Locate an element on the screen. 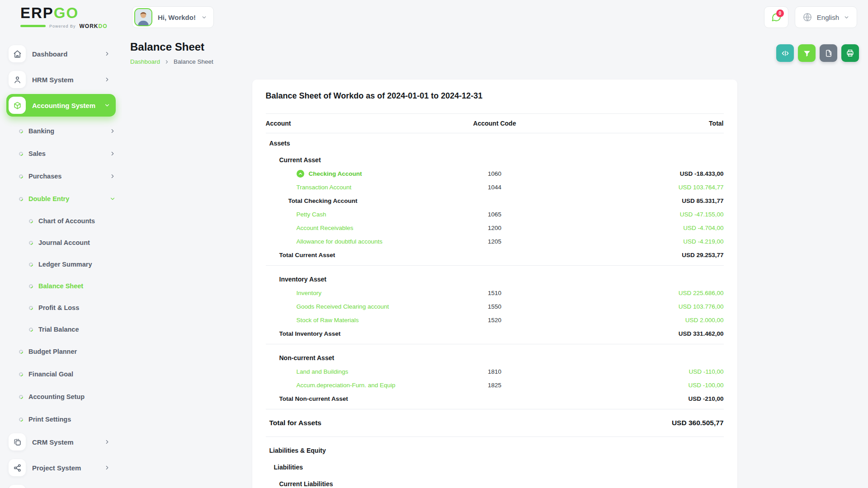 Image resolution: width=868 pixels, height=488 pixels. user-icon is located at coordinates (17, 80).